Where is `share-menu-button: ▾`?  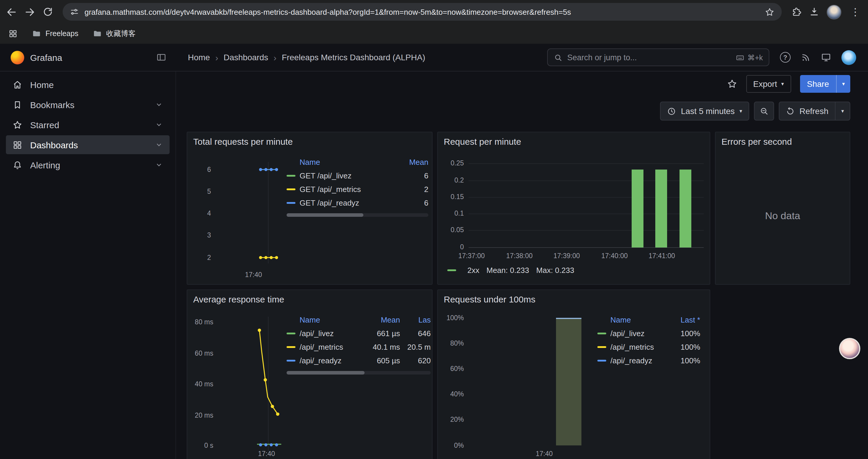
share-menu-button: ▾ is located at coordinates (843, 84).